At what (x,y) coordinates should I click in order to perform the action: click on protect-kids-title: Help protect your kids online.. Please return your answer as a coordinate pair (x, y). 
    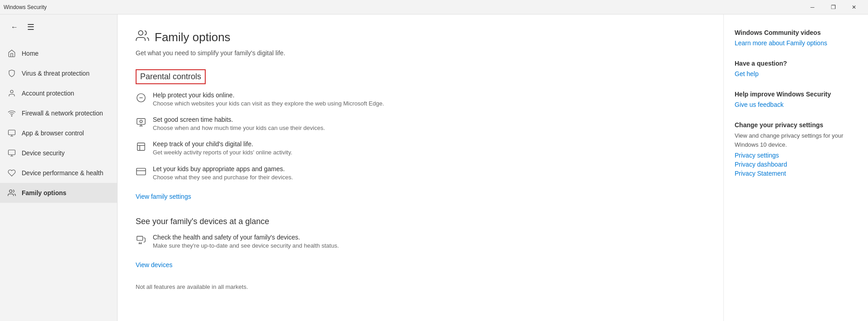
    Looking at the image, I should click on (269, 95).